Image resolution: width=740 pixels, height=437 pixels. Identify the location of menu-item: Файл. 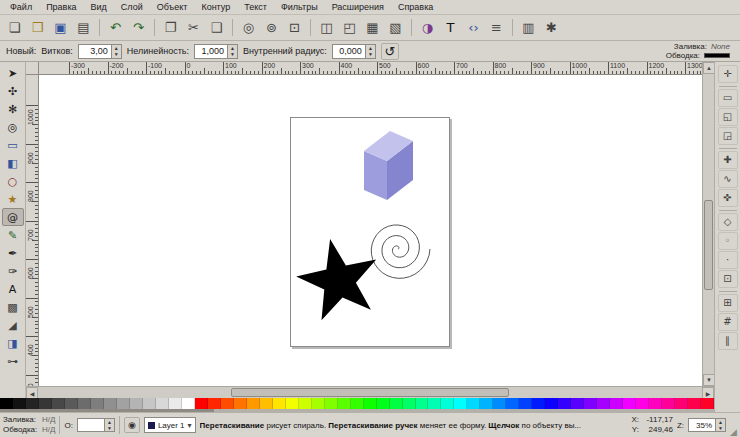
(21, 7).